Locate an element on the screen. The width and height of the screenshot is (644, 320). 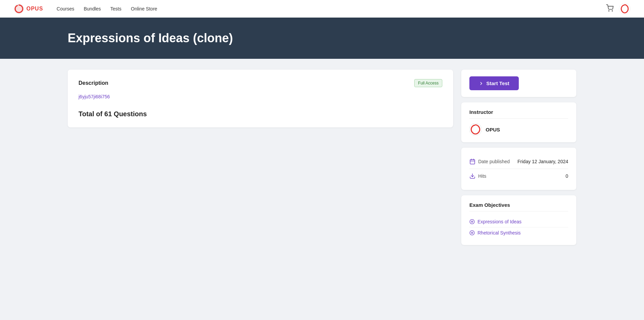
page-title: Expressions of Ideas (clone) is located at coordinates (322, 38).